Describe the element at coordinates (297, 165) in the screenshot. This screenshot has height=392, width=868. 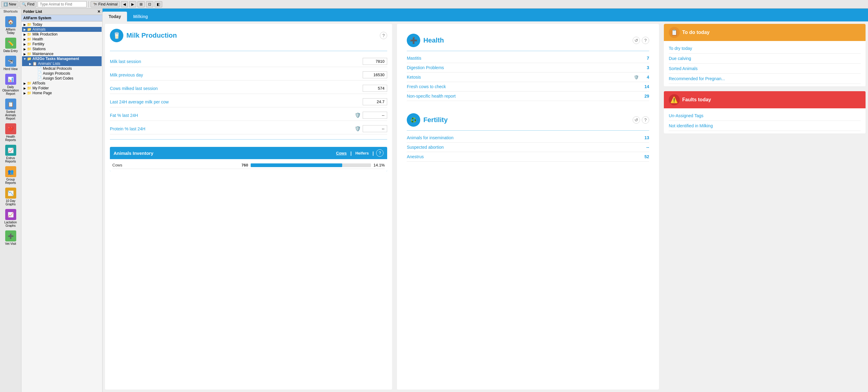
I see `inv-cows-bar` at that location.